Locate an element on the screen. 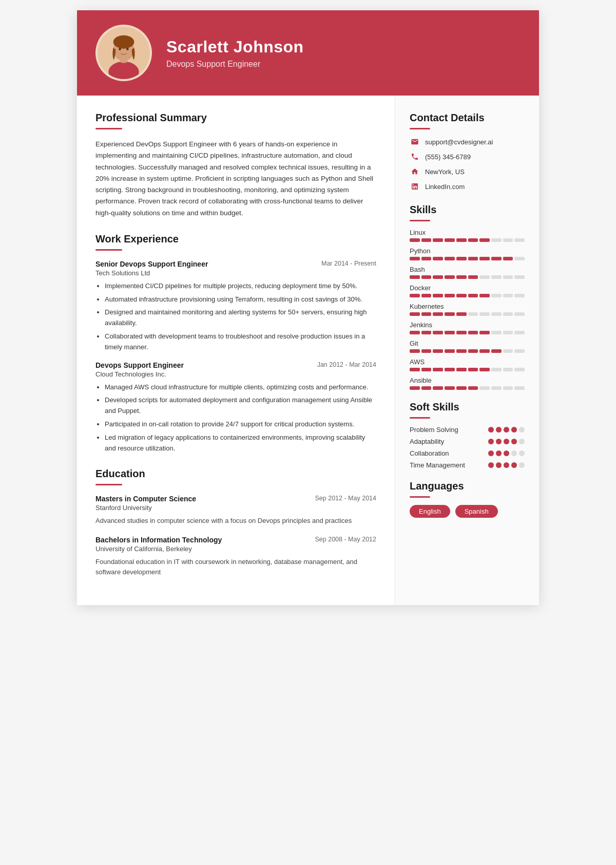 The height and width of the screenshot is (865, 616). linkedin-icon is located at coordinates (415, 186).